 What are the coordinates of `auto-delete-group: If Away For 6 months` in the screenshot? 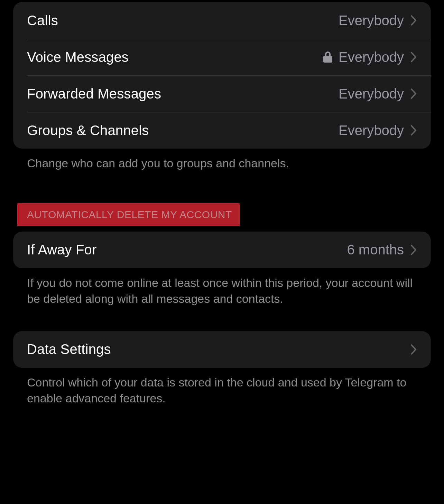 It's located at (222, 250).